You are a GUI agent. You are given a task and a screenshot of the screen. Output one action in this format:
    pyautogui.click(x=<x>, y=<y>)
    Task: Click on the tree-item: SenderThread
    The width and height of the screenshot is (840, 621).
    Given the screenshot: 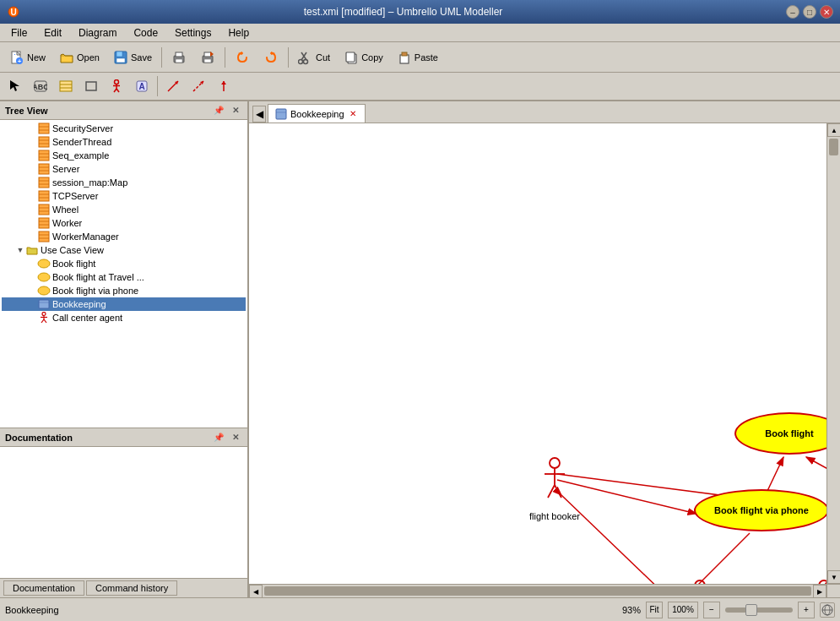 What is the action you would take?
    pyautogui.click(x=123, y=142)
    